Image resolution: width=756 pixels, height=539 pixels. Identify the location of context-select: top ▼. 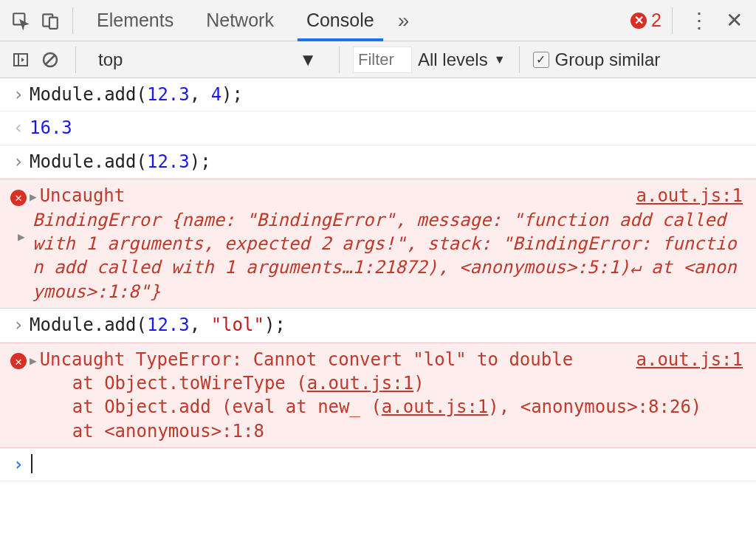
(207, 60).